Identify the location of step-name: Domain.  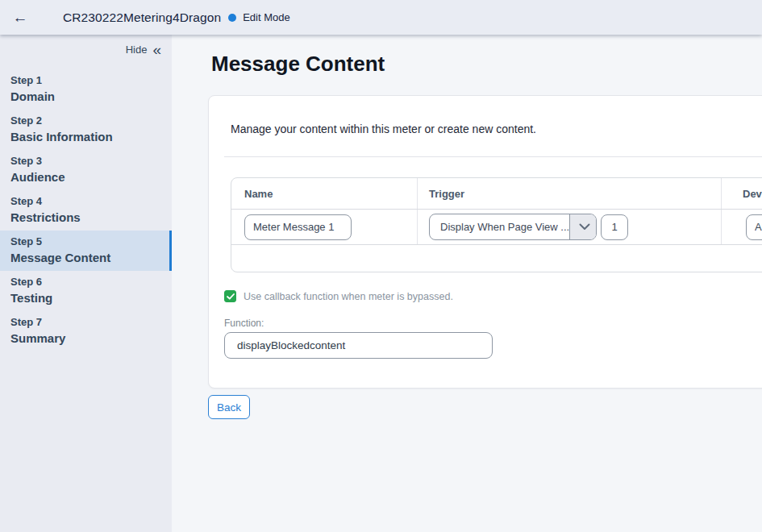
(85, 97).